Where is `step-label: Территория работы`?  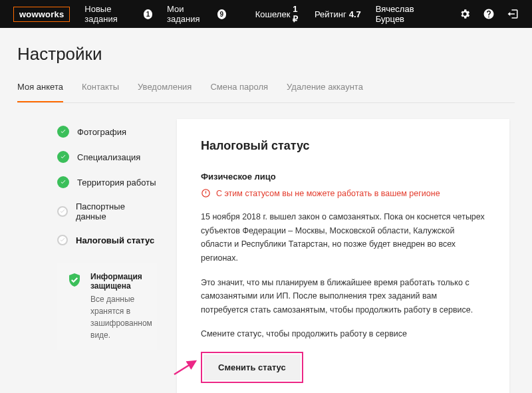
step-label: Территория работы is located at coordinates (117, 182).